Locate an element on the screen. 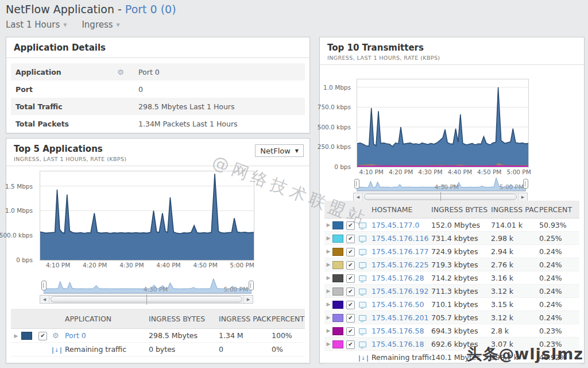 This screenshot has height=368, width=588. application-title-link: Port 0 (0) is located at coordinates (150, 9).